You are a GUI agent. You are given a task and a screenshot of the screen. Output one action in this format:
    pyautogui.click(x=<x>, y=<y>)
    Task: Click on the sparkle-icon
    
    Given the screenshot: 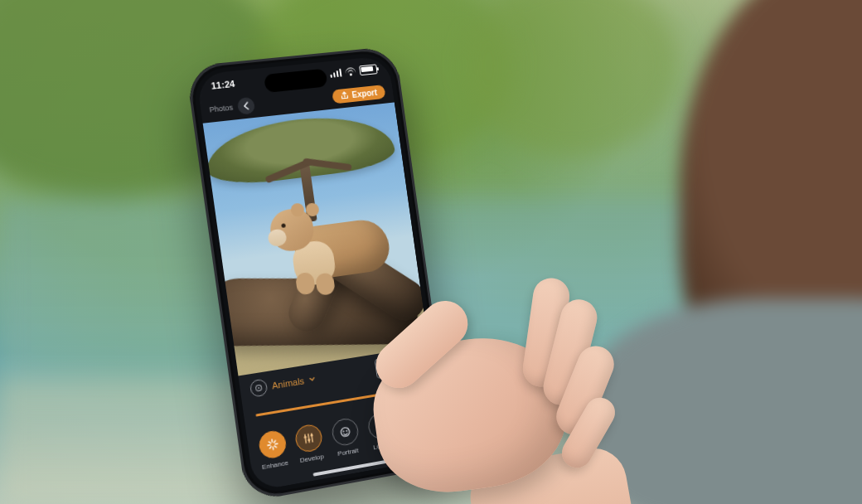 What is the action you would take?
    pyautogui.click(x=272, y=444)
    